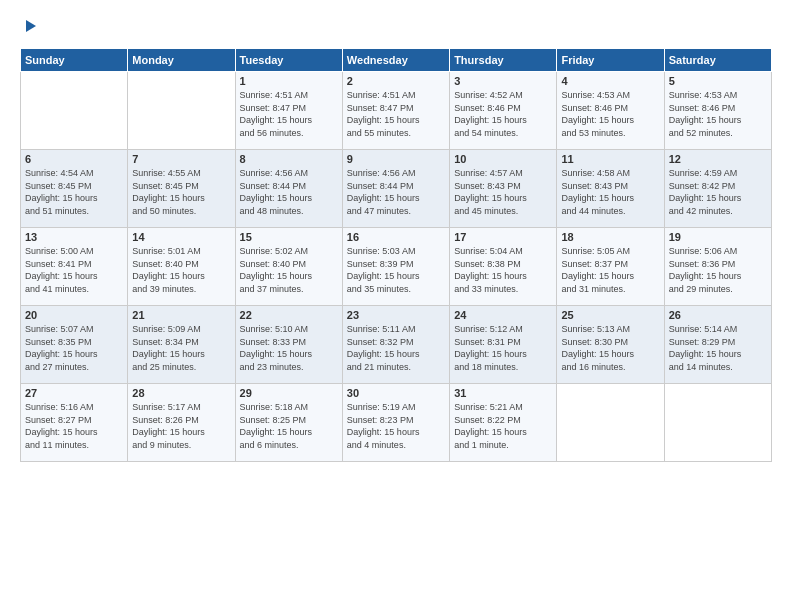 The width and height of the screenshot is (792, 612). Describe the element at coordinates (74, 60) in the screenshot. I see `weekday-header-sunday: Sunday` at that location.